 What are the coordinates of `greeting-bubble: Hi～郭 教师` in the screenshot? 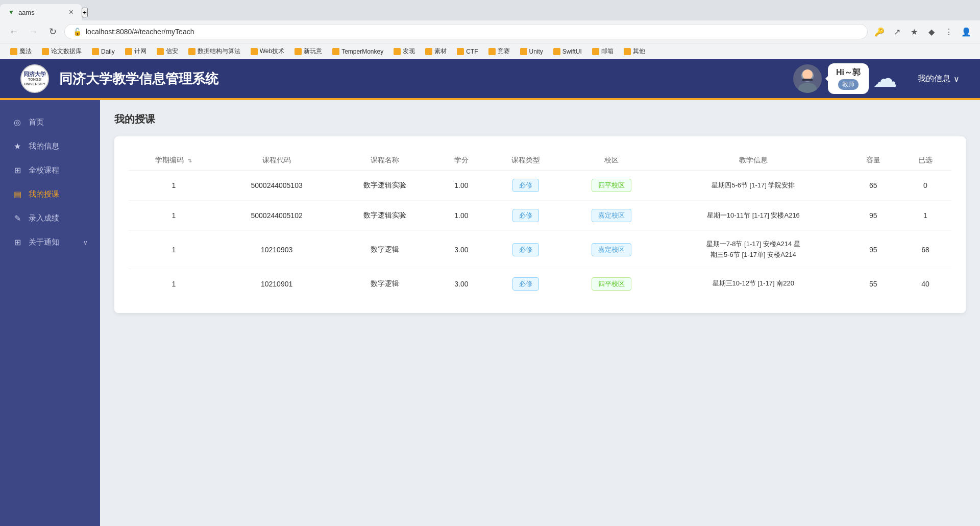 It's located at (848, 79).